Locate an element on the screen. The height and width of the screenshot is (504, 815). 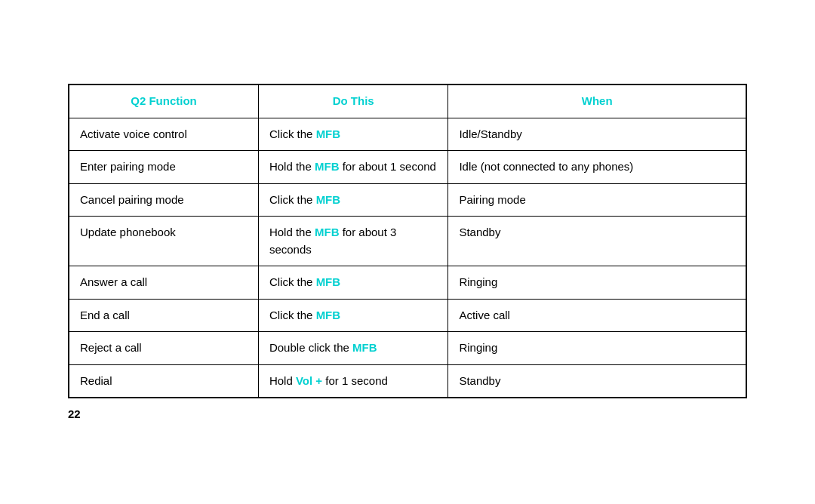
cell-dothis: Double click the MFB is located at coordinates (353, 349).